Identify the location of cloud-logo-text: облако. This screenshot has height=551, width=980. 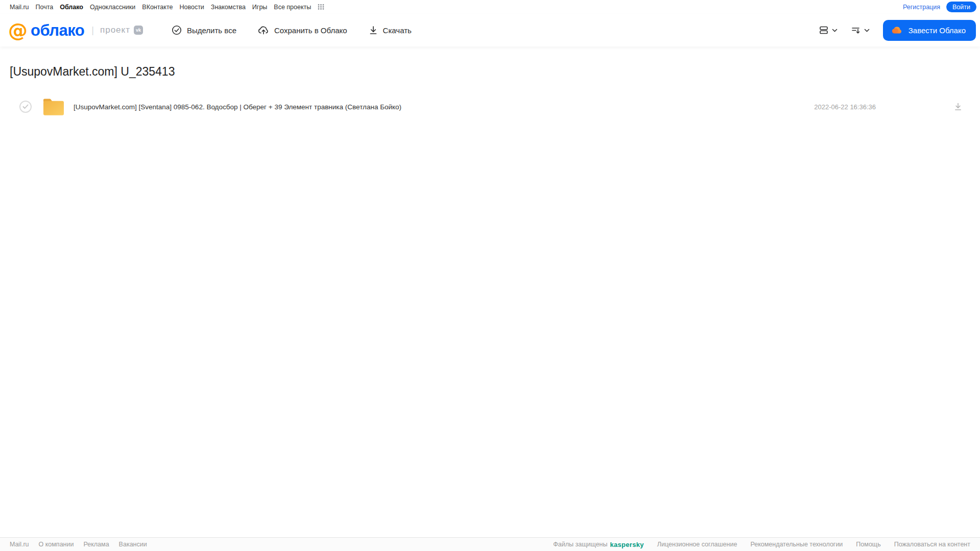
(57, 31).